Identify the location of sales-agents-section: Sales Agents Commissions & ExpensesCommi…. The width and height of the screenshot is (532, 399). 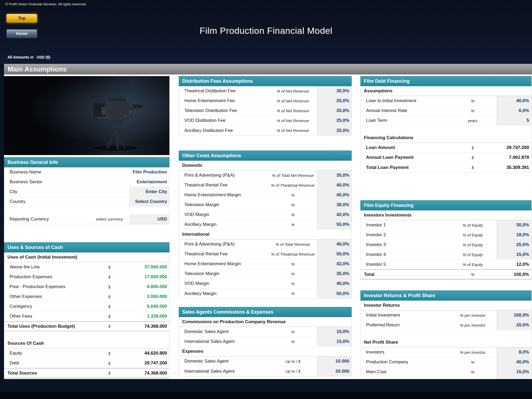
(265, 342).